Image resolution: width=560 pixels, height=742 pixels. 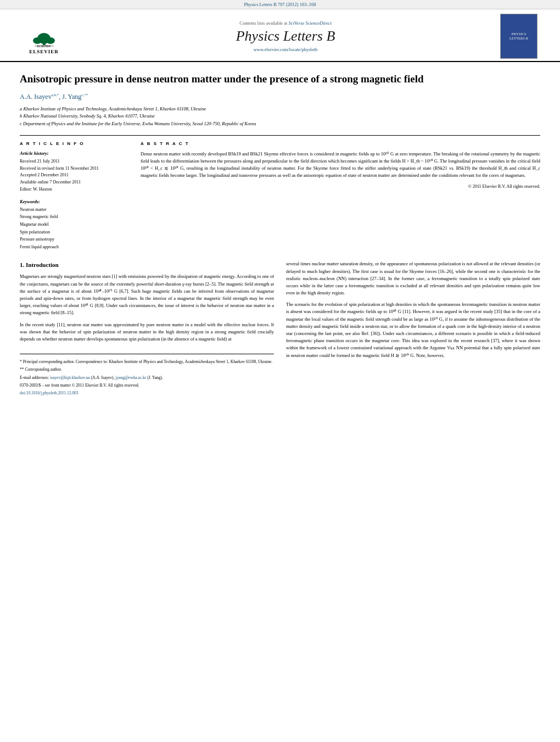 What do you see at coordinates (147, 332) in the screenshot?
I see `section1-para2: In the recent study [11], neutron star m…` at bounding box center [147, 332].